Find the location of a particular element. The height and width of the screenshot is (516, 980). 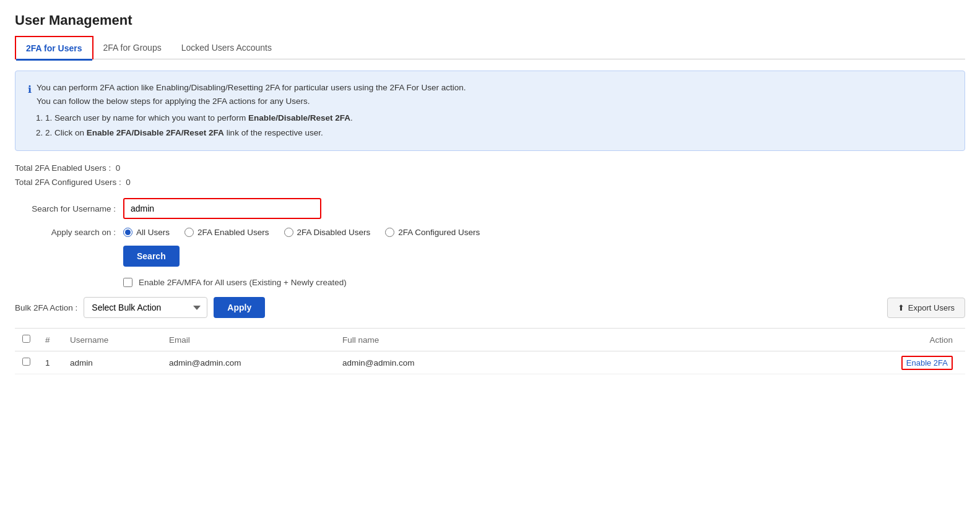

row-email: admin@admin.com is located at coordinates (248, 363).